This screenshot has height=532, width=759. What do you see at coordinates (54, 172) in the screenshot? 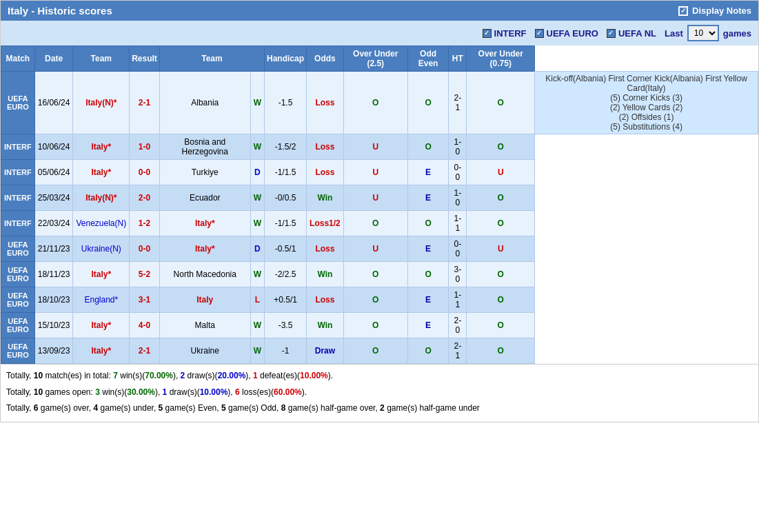
I see `date-cell: 05/06/24` at bounding box center [54, 172].